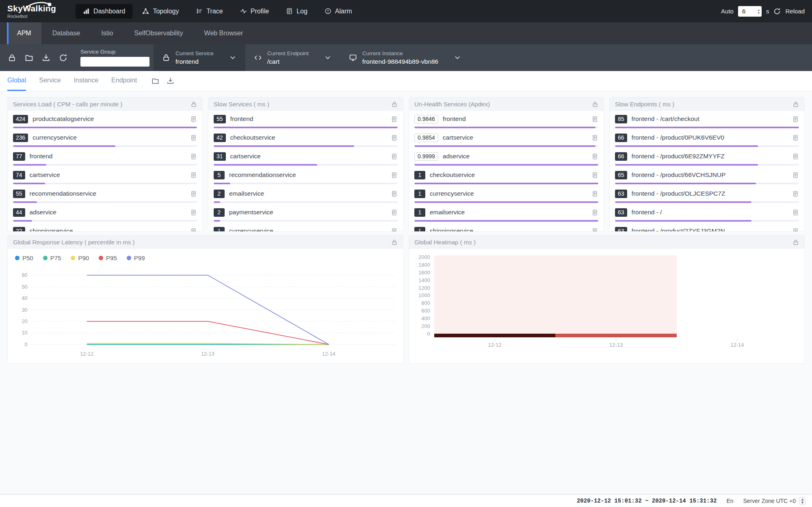  Describe the element at coordinates (305, 164) in the screenshot. I see `card-slow-services-ms: Slow Services ( ms ) 55 frontend 42 chec…` at that location.